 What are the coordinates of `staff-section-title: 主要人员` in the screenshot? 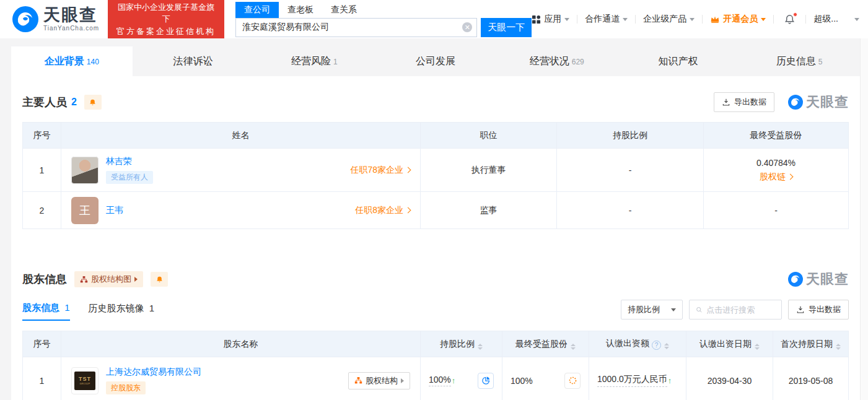 It's located at (45, 102).